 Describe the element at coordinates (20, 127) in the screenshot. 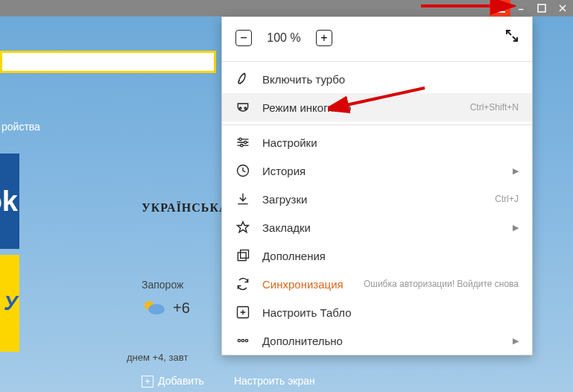

I see `devices-link: ройства` at that location.